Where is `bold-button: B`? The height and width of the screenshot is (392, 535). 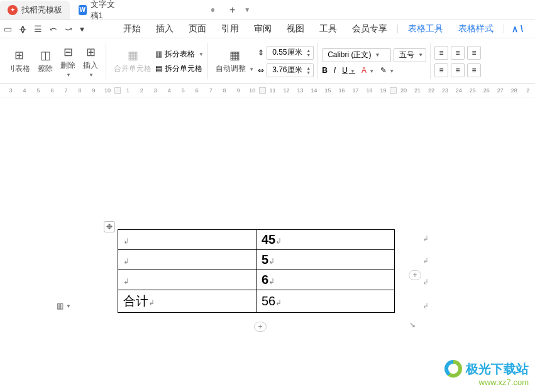
bold-button: B is located at coordinates (324, 70).